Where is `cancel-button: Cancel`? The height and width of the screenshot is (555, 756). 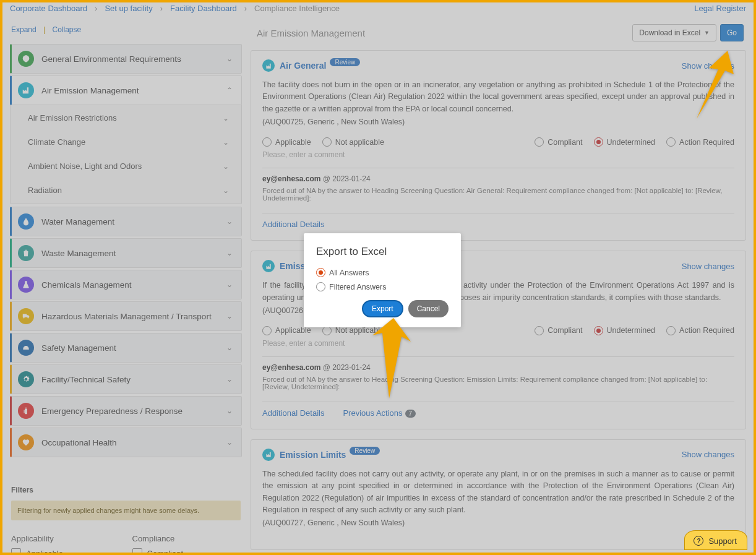
cancel-button: Cancel is located at coordinates (428, 309).